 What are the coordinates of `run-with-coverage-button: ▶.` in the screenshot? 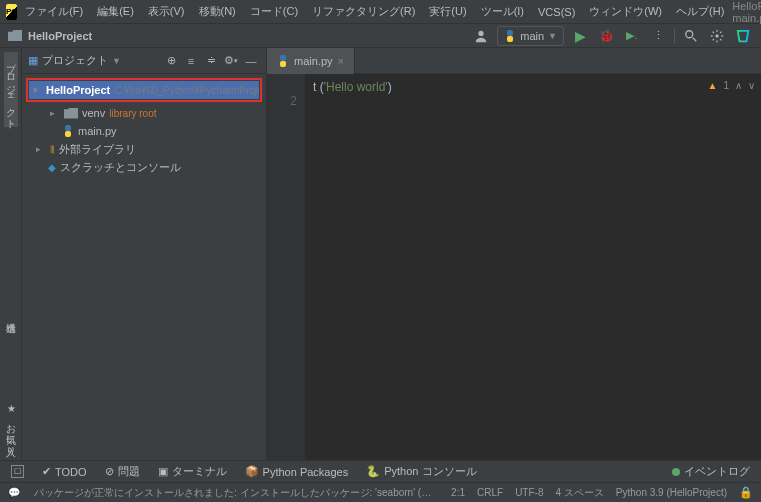 It's located at (632, 36).